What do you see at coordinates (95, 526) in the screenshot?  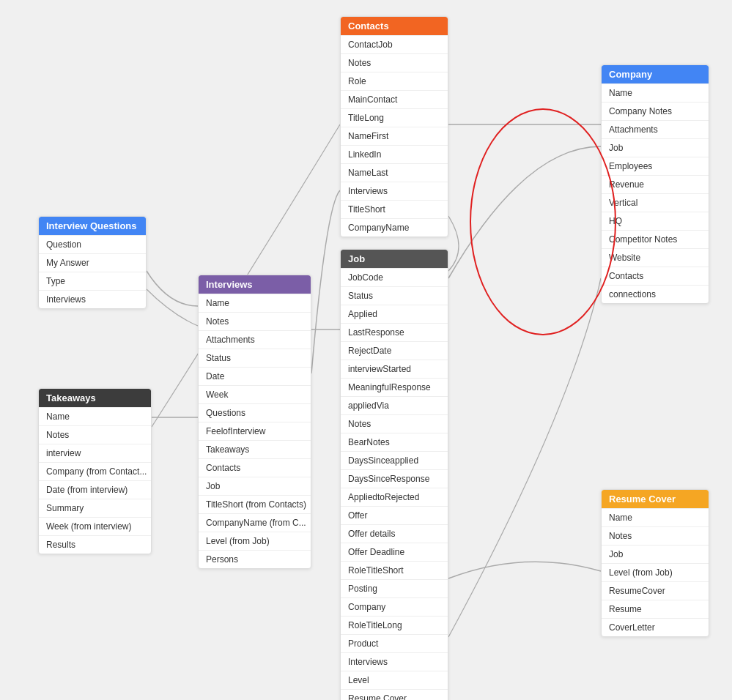 I see `table-row: Week (from interview)` at bounding box center [95, 526].